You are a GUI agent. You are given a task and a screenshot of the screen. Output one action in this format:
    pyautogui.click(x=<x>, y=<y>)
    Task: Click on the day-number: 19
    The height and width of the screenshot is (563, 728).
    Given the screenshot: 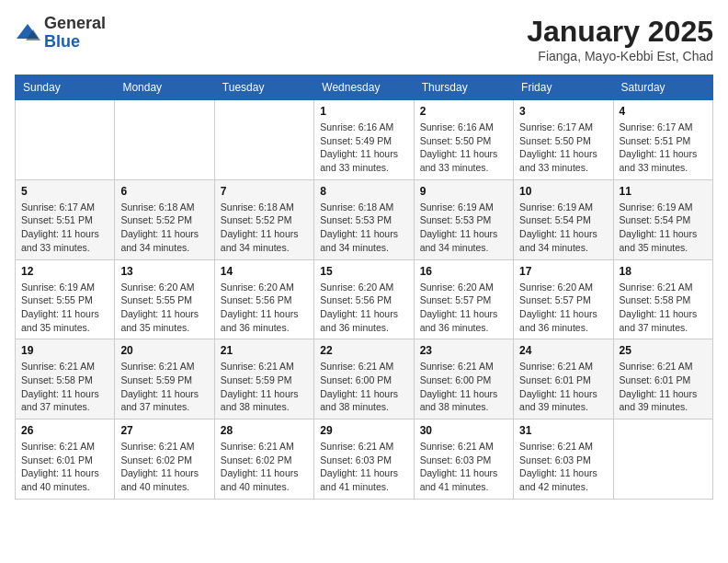 What is the action you would take?
    pyautogui.click(x=64, y=350)
    